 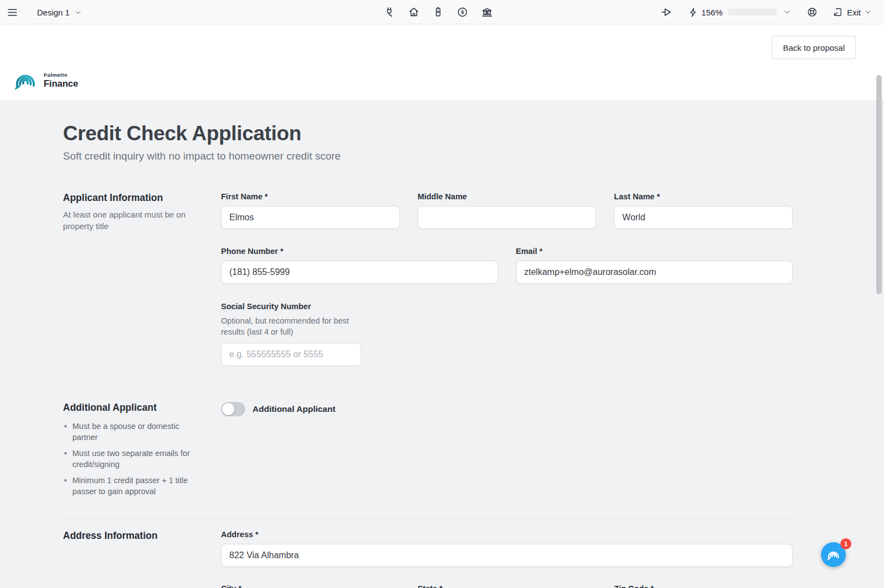 What do you see at coordinates (655, 272) in the screenshot?
I see `email-input` at bounding box center [655, 272].